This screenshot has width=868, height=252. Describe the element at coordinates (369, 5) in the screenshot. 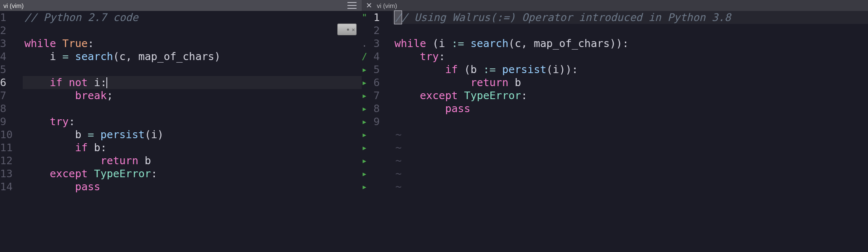

I see `close-icon: ✕` at that location.